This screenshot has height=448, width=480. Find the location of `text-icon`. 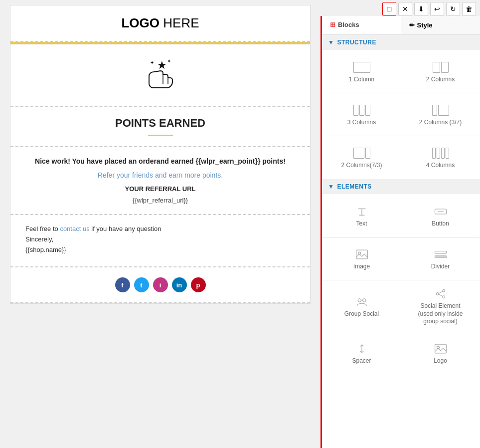

text-icon is located at coordinates (362, 212).